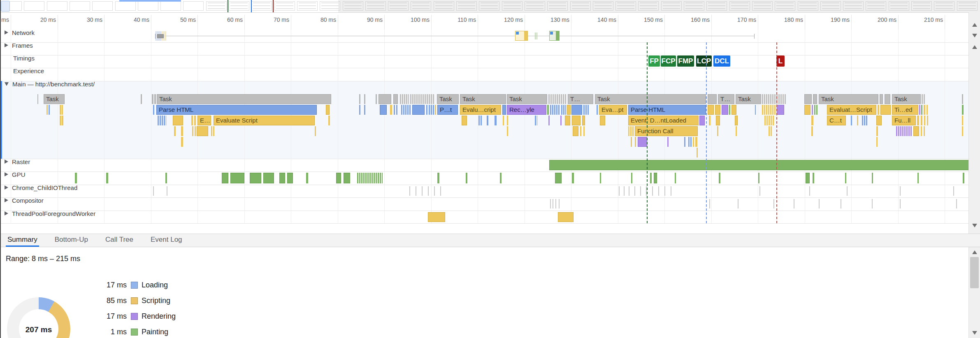  What do you see at coordinates (14, 174) in the screenshot?
I see `track-label-gpu: GPU` at bounding box center [14, 174].